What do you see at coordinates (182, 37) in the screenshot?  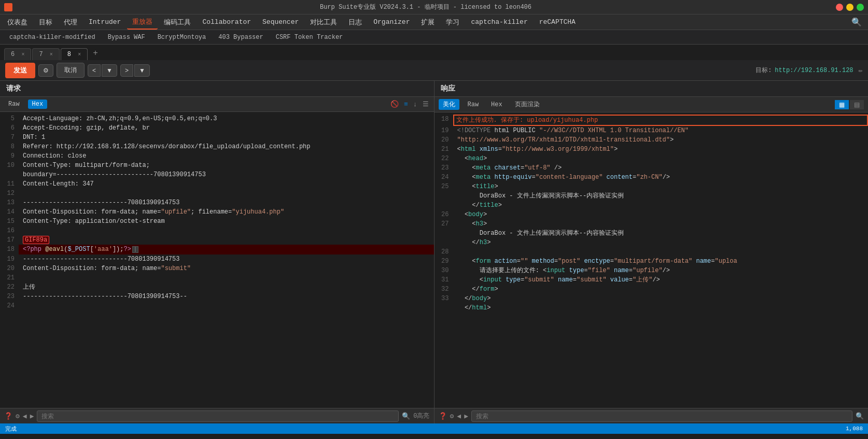 I see `sec-tab-bcrypt: BcryptMontoya` at bounding box center [182, 37].